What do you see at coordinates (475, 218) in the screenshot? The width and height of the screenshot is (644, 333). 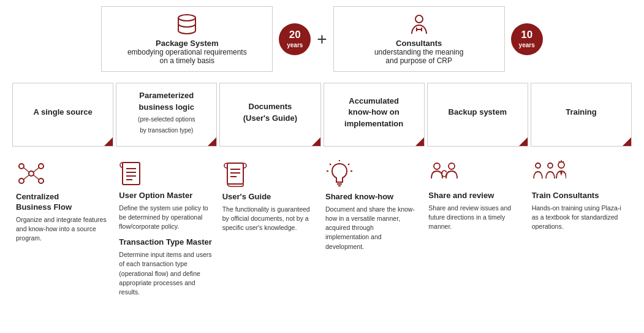 I see `share-review-desc: Share and review issues and future direc…` at bounding box center [475, 218].